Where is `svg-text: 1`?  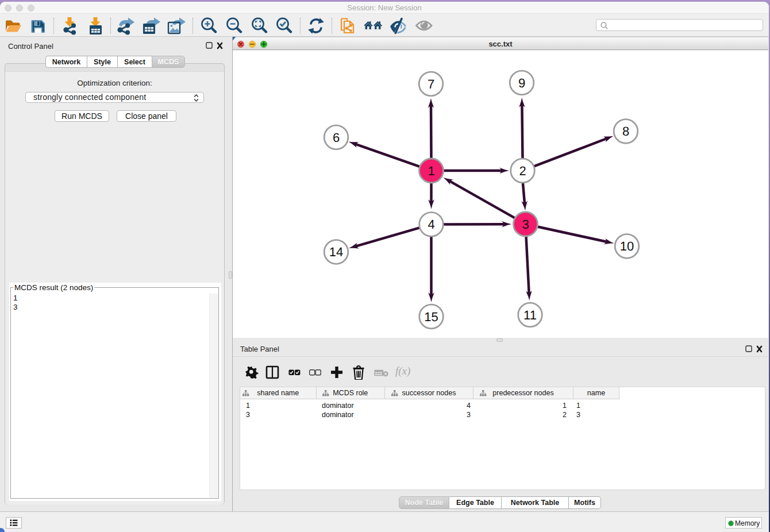
svg-text: 1 is located at coordinates (431, 171).